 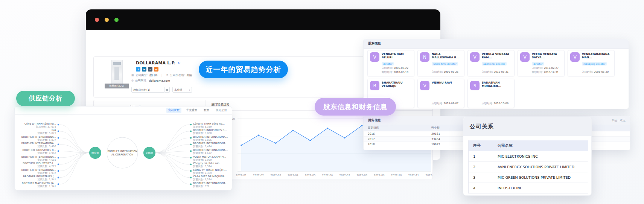 I want to click on svg-text: 2022-08, so click(x=362, y=175).